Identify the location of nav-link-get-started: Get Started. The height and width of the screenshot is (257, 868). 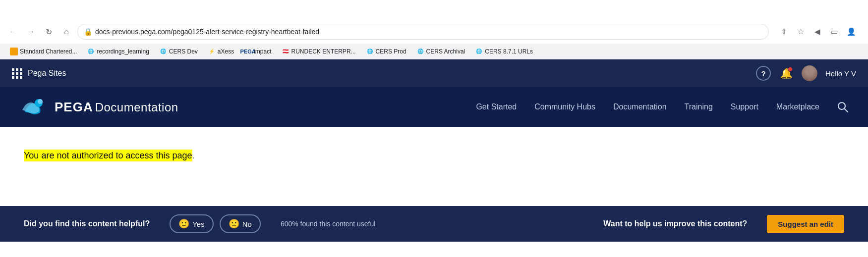
(496, 107).